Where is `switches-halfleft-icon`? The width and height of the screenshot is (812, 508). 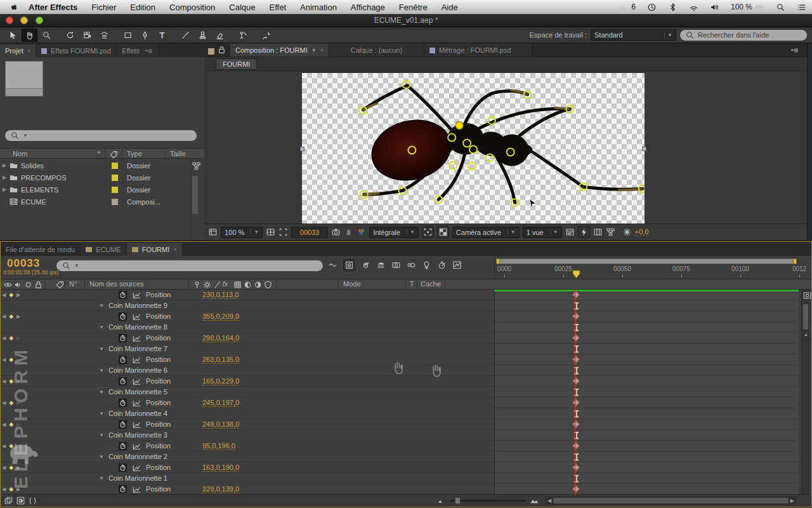 switches-halfleft-icon is located at coordinates (247, 284).